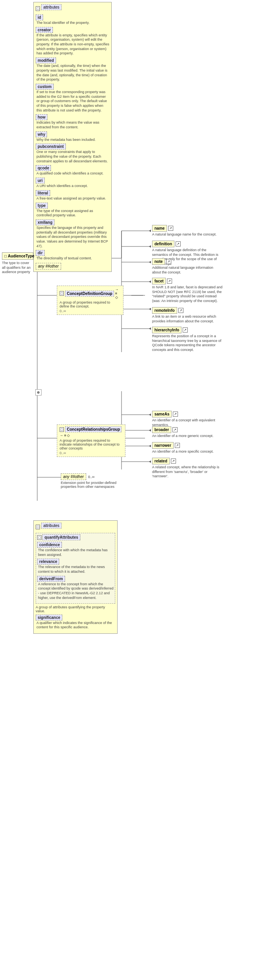 The image size is (263, 980). What do you see at coordinates (90, 311) in the screenshot?
I see `concept-def-range: 0..∞` at bounding box center [90, 311].